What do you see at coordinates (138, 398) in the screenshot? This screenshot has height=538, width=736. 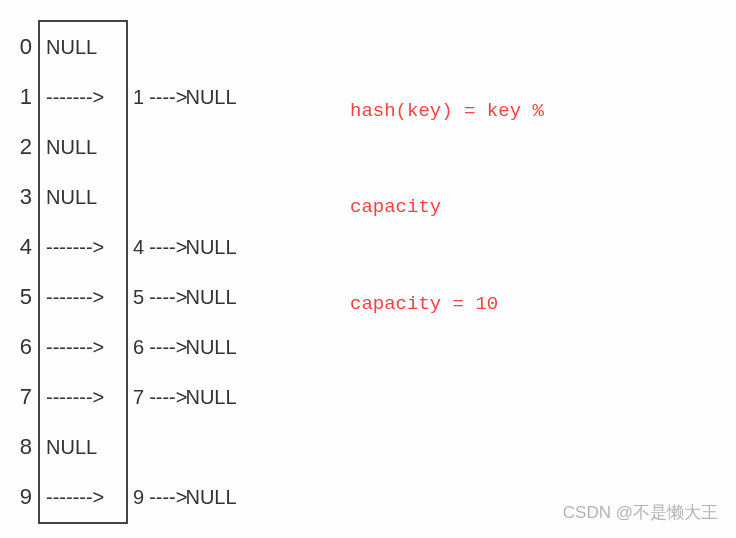 I see `chain-value: 7` at bounding box center [138, 398].